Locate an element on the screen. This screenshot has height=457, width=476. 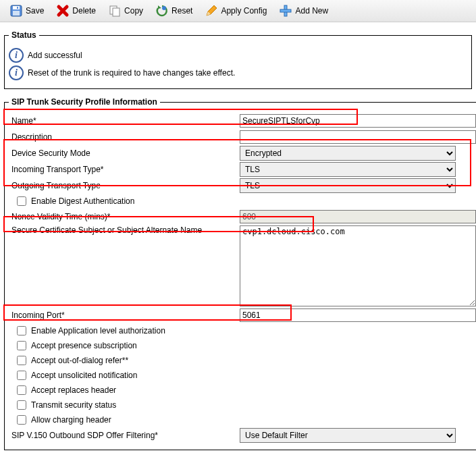
copy-icon is located at coordinates (115, 11).